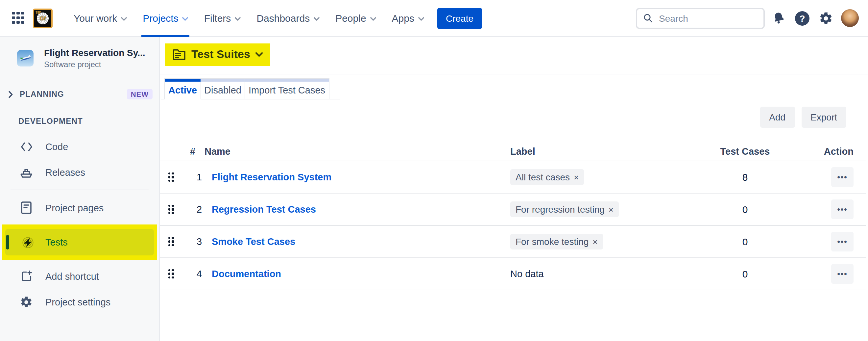 The image size is (868, 341). What do you see at coordinates (218, 55) in the screenshot?
I see `test-suites-selector: Test Suites` at bounding box center [218, 55].